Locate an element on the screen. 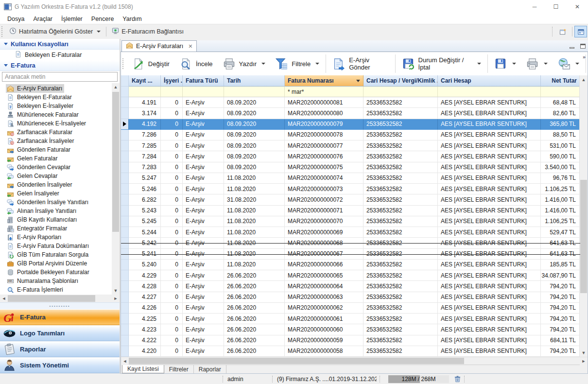  tree-item: Mühürlenecek Faturalar is located at coordinates (56, 115).